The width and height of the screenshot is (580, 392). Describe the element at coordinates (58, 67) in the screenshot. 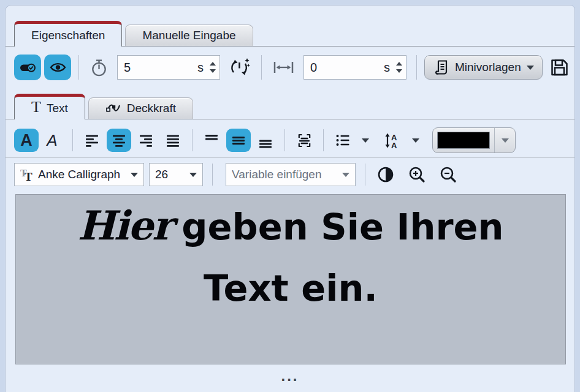

I see `eye-icon` at that location.